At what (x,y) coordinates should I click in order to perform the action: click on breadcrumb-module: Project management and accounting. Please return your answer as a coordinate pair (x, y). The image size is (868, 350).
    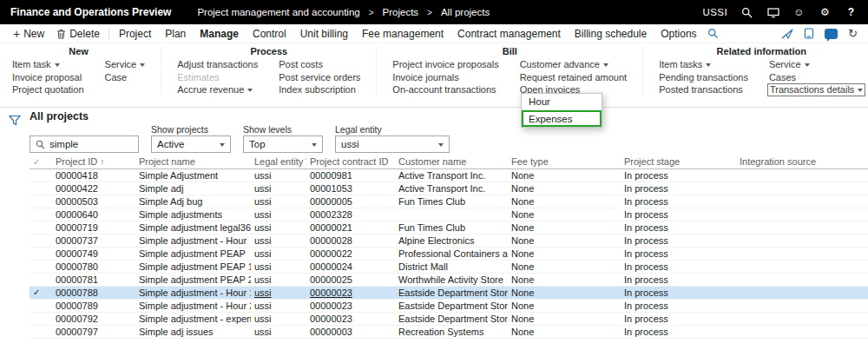
    Looking at the image, I should click on (278, 12).